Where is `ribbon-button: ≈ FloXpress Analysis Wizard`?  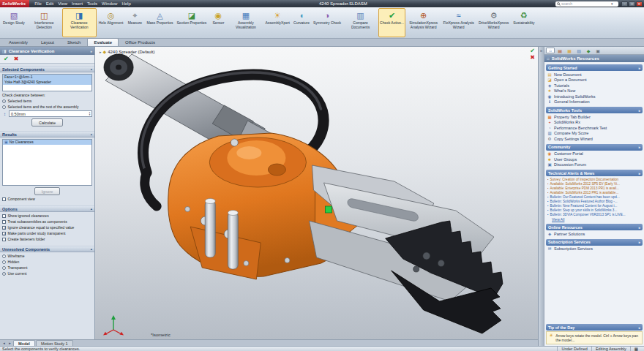 ribbon-button: ≈ FloXpress Analysis Wizard is located at coordinates (458, 23).